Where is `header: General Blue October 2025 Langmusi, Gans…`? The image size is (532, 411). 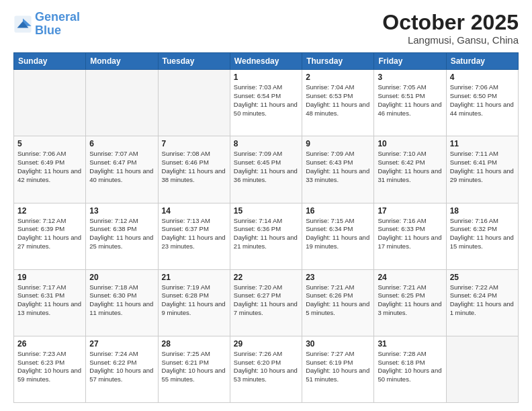 header: General Blue October 2025 Langmusi, Gans… is located at coordinates (266, 28).